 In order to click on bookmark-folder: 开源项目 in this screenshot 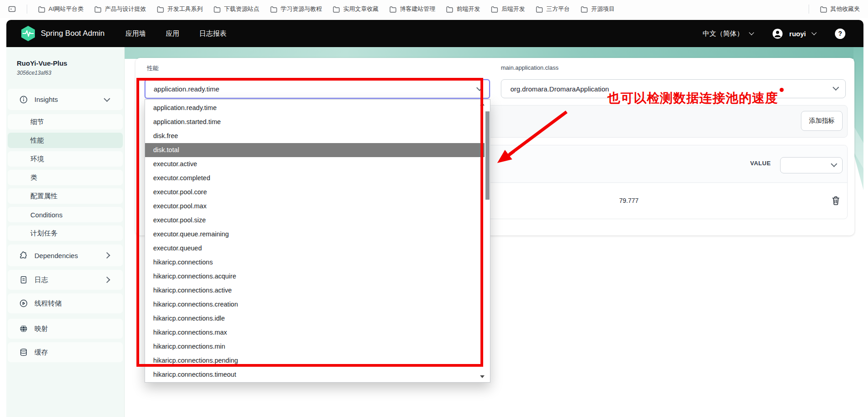, I will do `click(597, 9)`.